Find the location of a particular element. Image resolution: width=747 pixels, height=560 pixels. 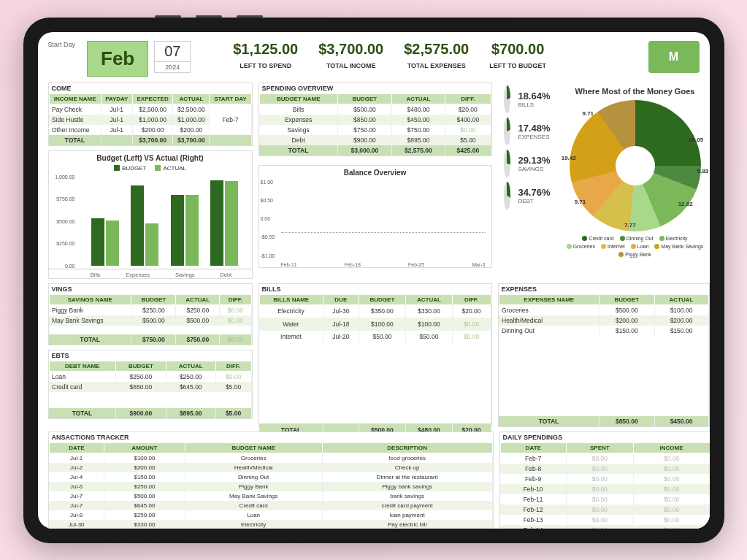

spending-overview-table: BUDGET NAMEBUDGETACTUALDIFF. Bills$500.0… is located at coordinates (375, 124).